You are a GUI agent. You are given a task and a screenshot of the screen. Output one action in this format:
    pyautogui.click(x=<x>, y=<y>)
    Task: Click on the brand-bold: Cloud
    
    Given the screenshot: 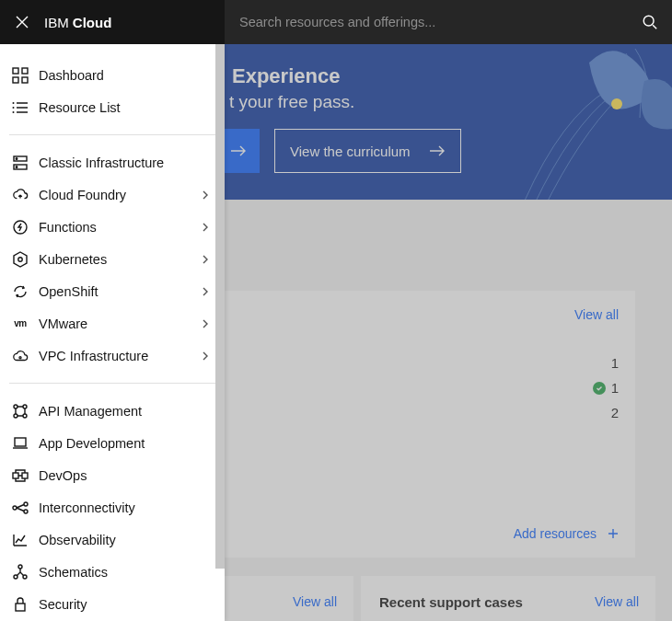 What is the action you would take?
    pyautogui.click(x=92, y=22)
    